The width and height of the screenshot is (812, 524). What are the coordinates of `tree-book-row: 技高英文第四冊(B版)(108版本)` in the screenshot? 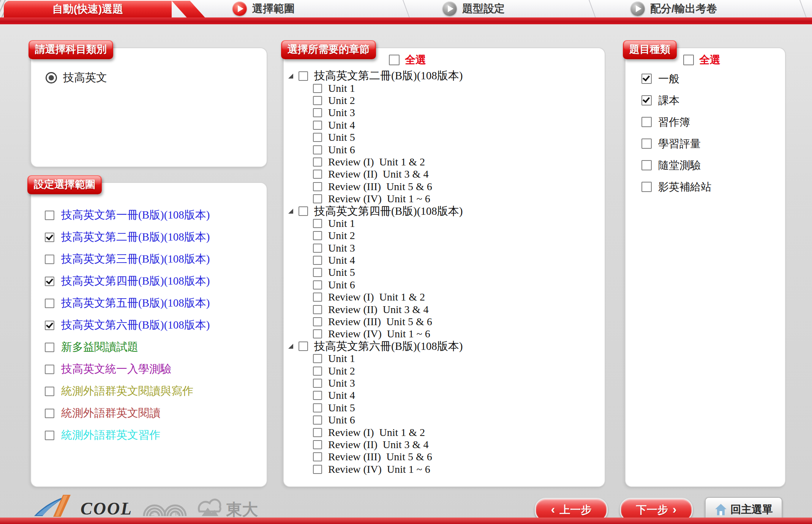 It's located at (441, 211).